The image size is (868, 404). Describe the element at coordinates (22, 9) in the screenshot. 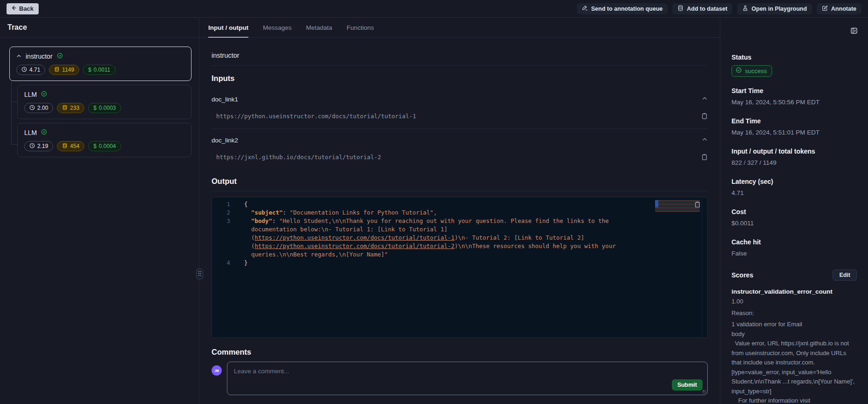

I see `back-button: Back` at that location.